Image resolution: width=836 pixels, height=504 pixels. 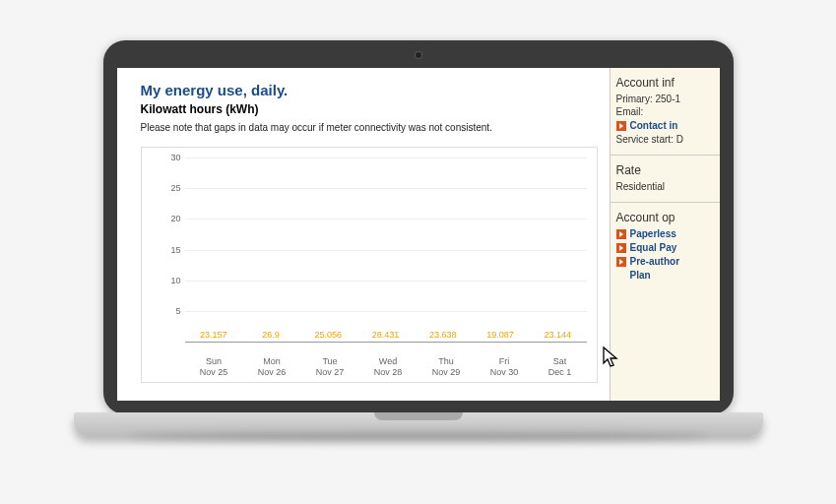 I want to click on y-tick: 25, so click(x=168, y=188).